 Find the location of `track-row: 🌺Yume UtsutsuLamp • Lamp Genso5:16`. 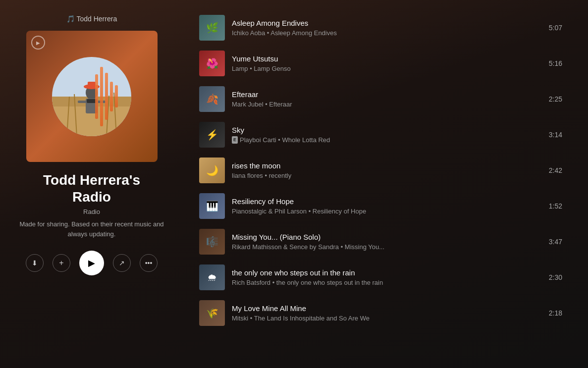

track-row: 🌺Yume UtsutsuLamp • Lamp Genso5:16 is located at coordinates (380, 63).